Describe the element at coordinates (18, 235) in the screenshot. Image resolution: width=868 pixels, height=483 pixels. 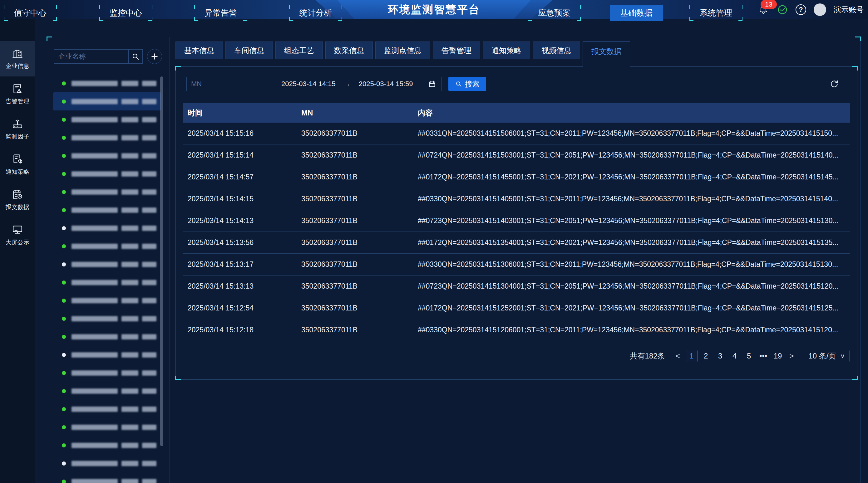
I see `sidebar-item-big-screen: 大屏公示` at that location.